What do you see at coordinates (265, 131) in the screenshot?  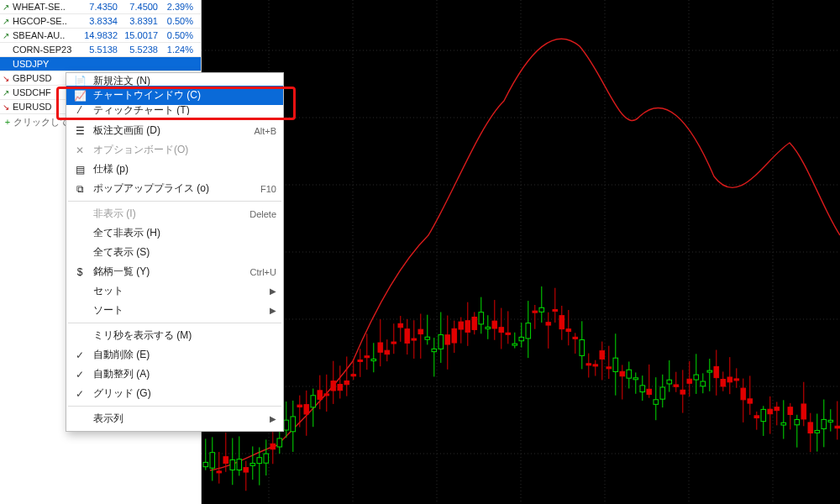 I see `menu-shortcut: Alt+B` at bounding box center [265, 131].